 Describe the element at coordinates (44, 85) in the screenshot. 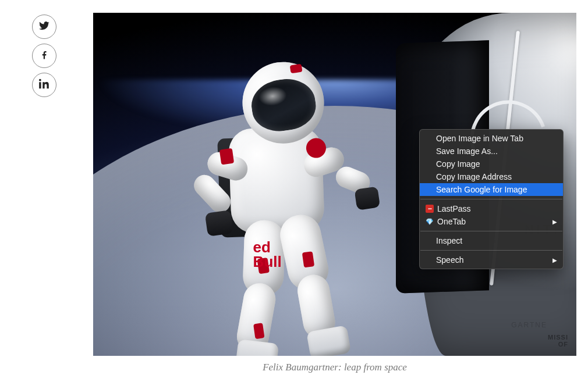

I see `linkedin-icon` at that location.